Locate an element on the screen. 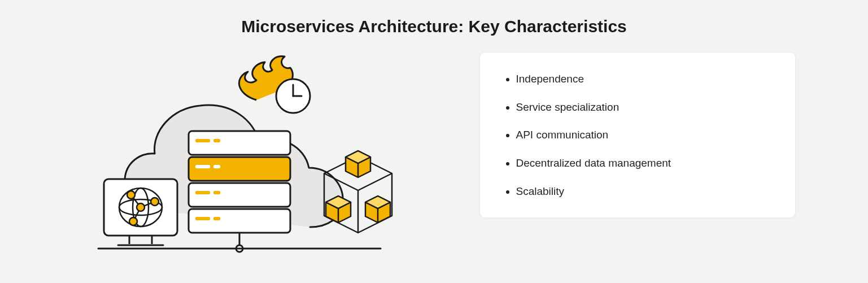 The image size is (868, 283). network-monitor-icon is located at coordinates (141, 212).